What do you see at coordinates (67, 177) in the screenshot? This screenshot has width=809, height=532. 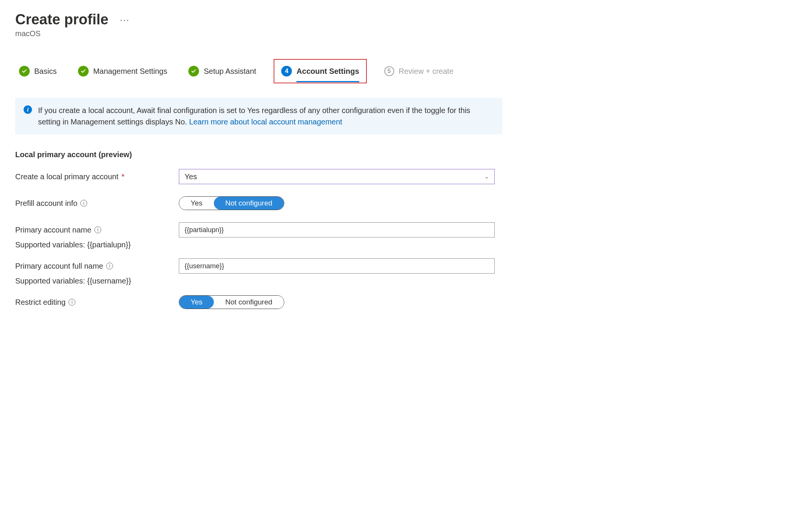 I see `create-local-label: Create a local primary account` at bounding box center [67, 177].